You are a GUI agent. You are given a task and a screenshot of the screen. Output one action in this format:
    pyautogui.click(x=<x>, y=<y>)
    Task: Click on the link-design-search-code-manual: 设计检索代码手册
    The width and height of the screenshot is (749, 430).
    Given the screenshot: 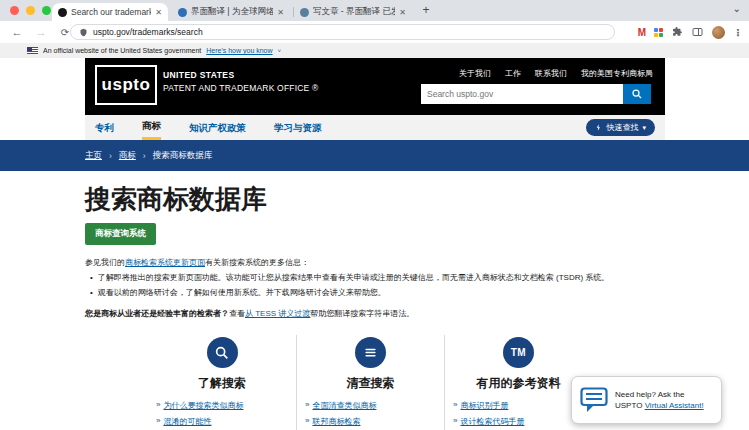 What is the action you would take?
    pyautogui.click(x=492, y=422)
    